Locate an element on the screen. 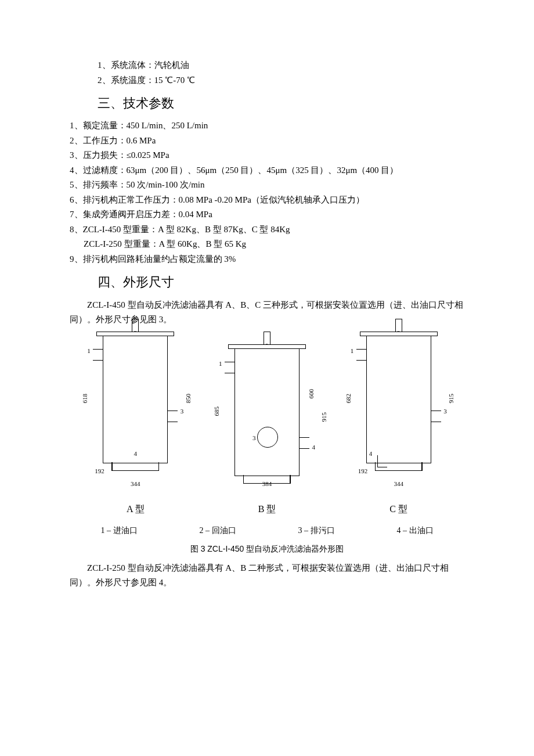  port-3-a-icon is located at coordinates (172, 416).